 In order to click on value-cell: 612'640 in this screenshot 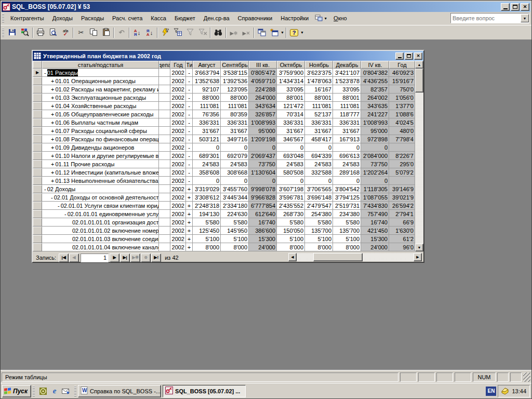, I will do `click(263, 214)`.